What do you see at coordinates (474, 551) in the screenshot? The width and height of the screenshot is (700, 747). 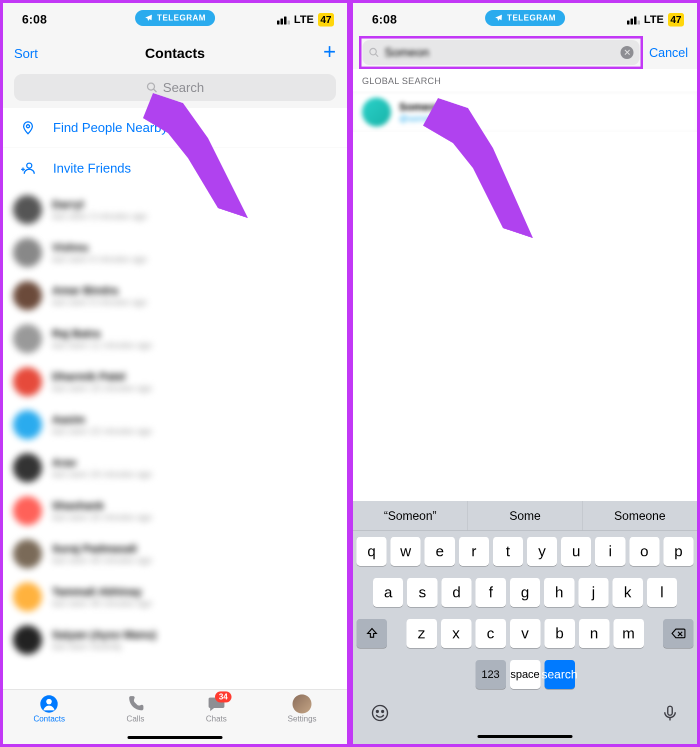 I see `key-r: r` at bounding box center [474, 551].